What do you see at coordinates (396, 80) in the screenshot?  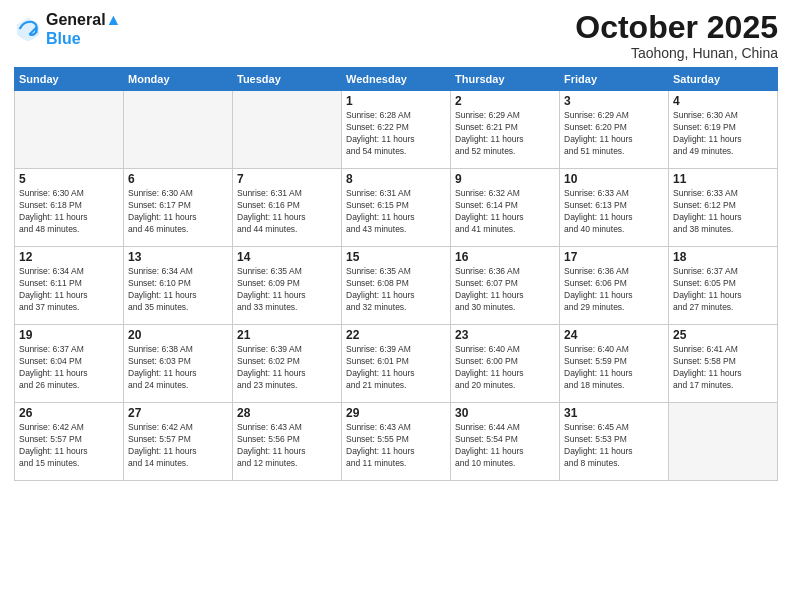 I see `weekday-header-row: Sunday Monday Tuesday Wednesday Thursday…` at bounding box center [396, 80].